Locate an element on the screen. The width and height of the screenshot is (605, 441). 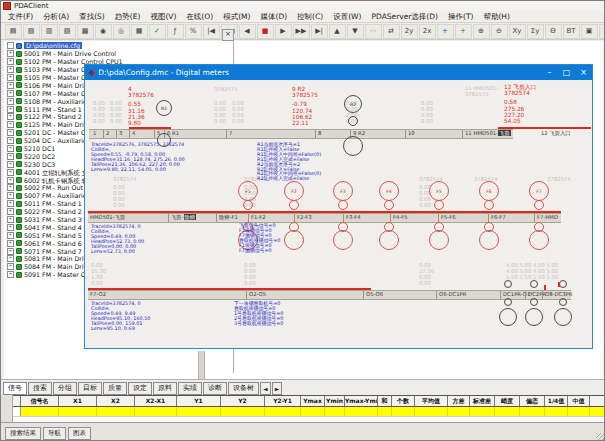
resize-grip is located at coordinates (600, 437).